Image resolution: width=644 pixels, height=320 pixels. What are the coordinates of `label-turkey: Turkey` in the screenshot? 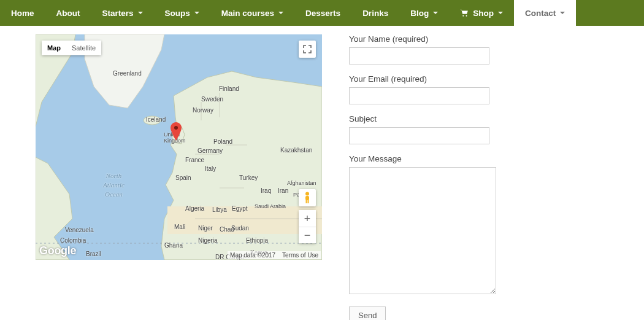 It's located at (248, 178).